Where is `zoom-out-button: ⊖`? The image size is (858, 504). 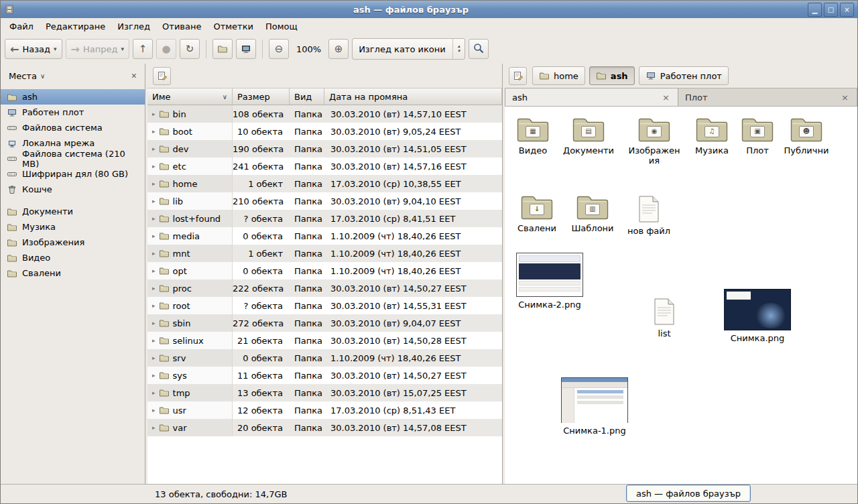
zoom-out-button: ⊖ is located at coordinates (279, 49).